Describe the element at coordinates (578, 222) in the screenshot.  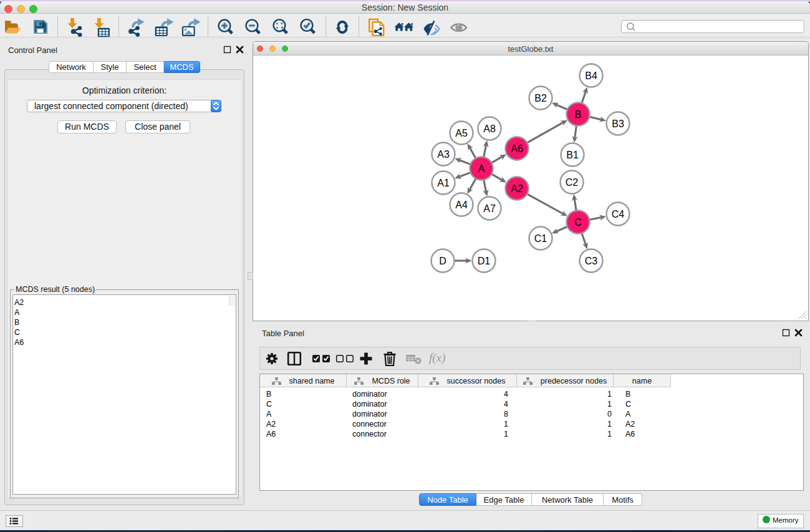
I see `svg-text: C` at that location.